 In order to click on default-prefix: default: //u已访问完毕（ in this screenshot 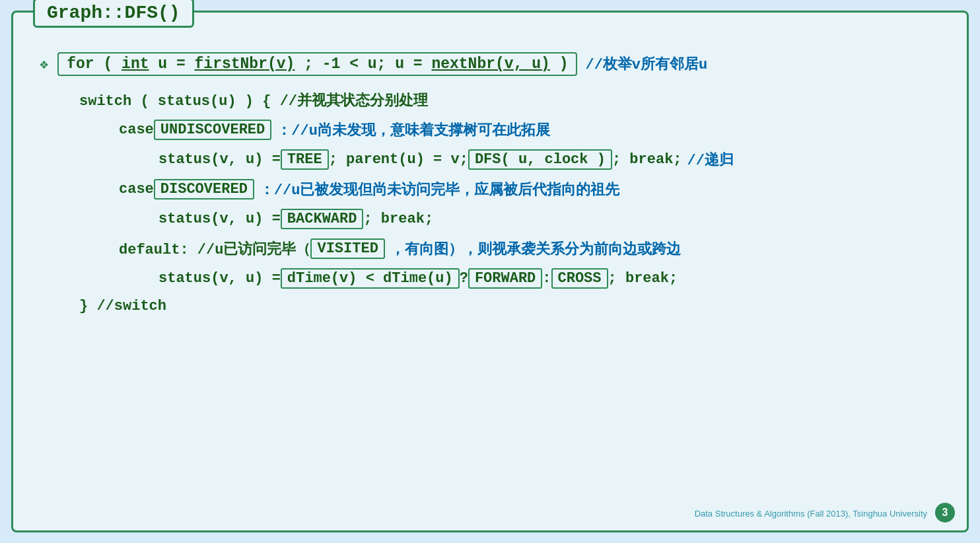, I will do `click(215, 249)`.